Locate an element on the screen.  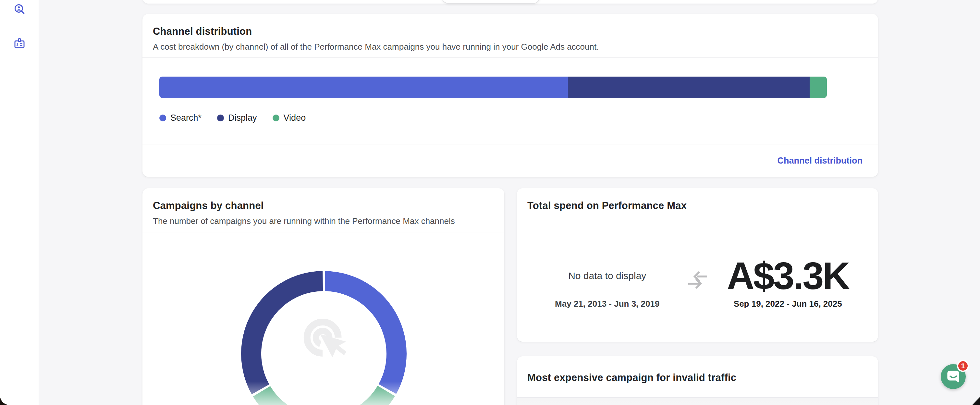
card-subtitle: A cost breakdown (by channel) of all of … is located at coordinates (511, 47).